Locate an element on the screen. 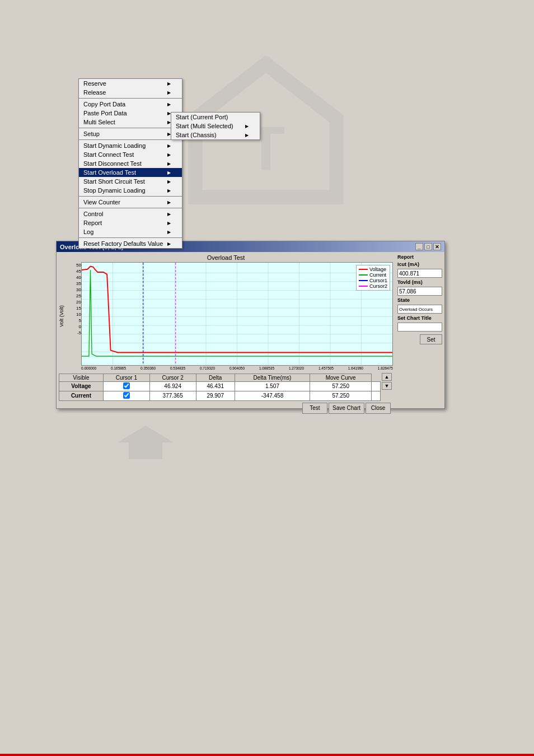 The width and height of the screenshot is (534, 756). x-label: 0.350360 is located at coordinates (148, 368).